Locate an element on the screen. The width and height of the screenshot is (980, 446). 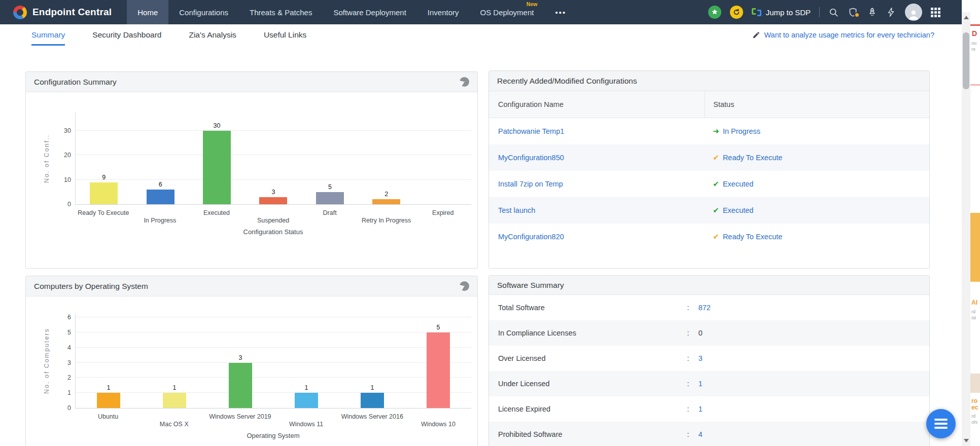
bar-retry-in-progress is located at coordinates (387, 202).